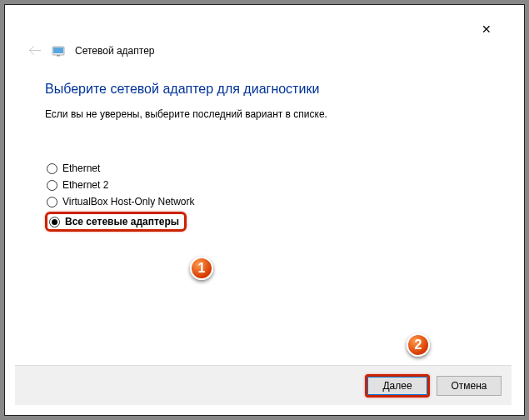  I want to click on cancel-button: Отмена, so click(469, 386).